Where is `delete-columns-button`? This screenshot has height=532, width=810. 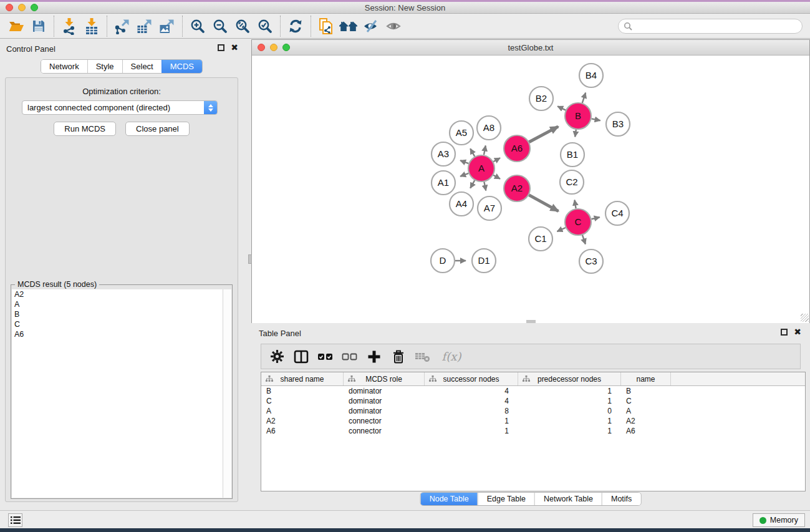 delete-columns-button is located at coordinates (398, 357).